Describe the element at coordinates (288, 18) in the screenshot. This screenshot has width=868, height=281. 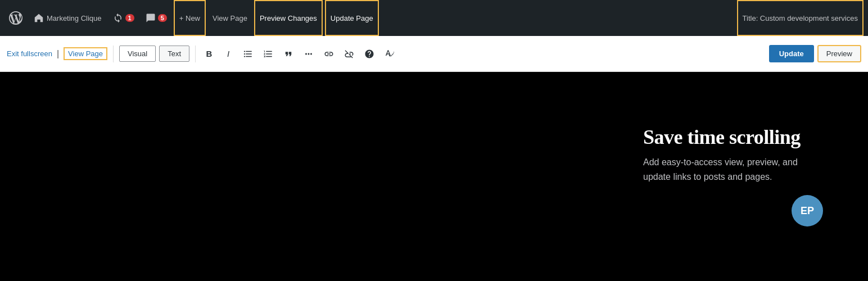
I see `preview-changes-item: Preview Changes` at that location.